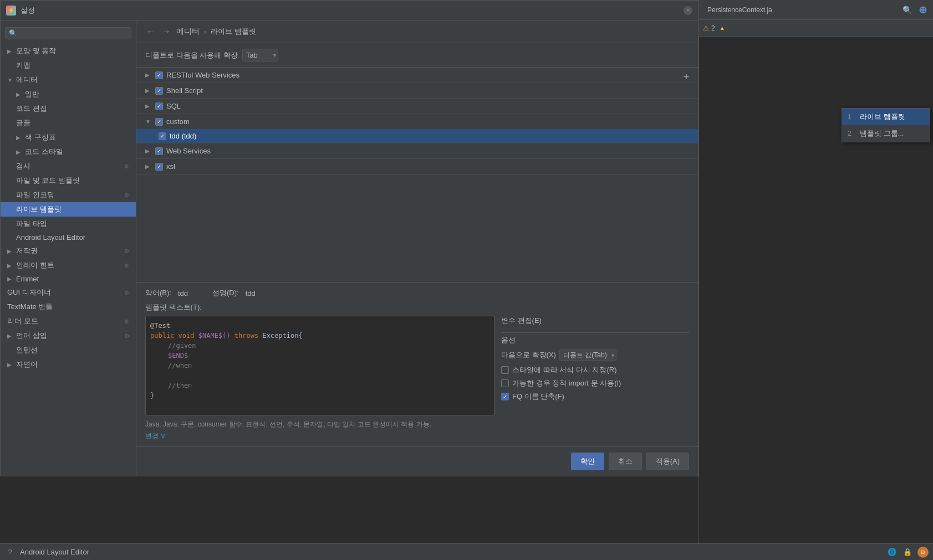 The image size is (933, 560). What do you see at coordinates (320, 346) in the screenshot?
I see `code-line-3: //given` at bounding box center [320, 346].